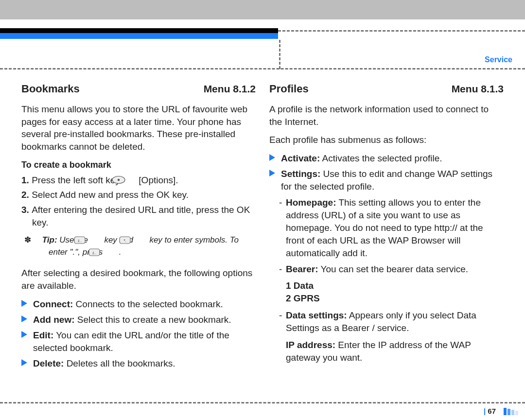  Describe the element at coordinates (139, 195) in the screenshot. I see `step-2: 2. Select Add new and press the OK key.` at that location.